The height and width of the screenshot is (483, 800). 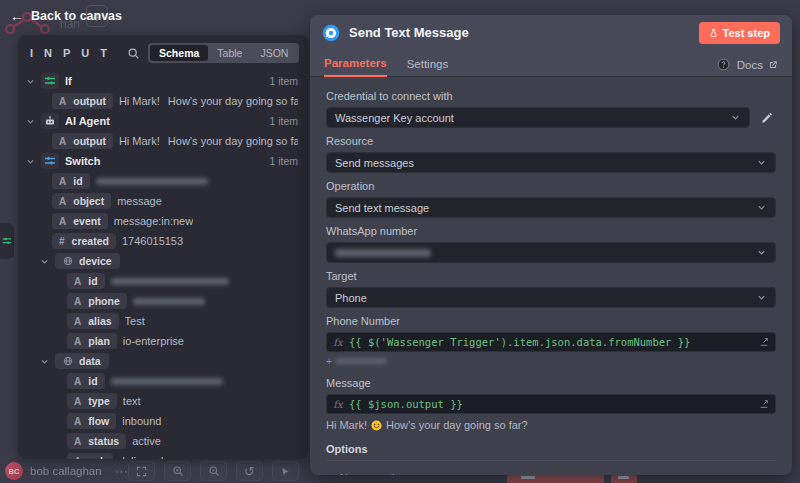 I want to click on node-title: Send Text Message, so click(x=520, y=32).